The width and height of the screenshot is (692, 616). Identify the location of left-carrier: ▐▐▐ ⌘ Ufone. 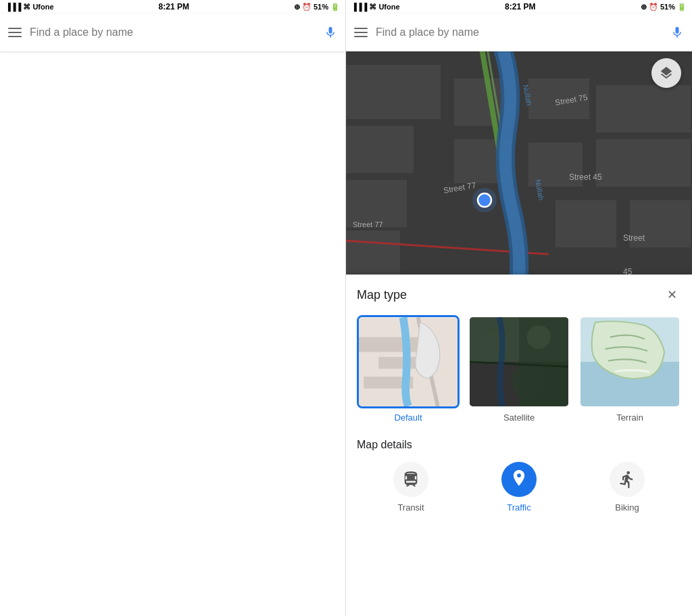
(30, 7).